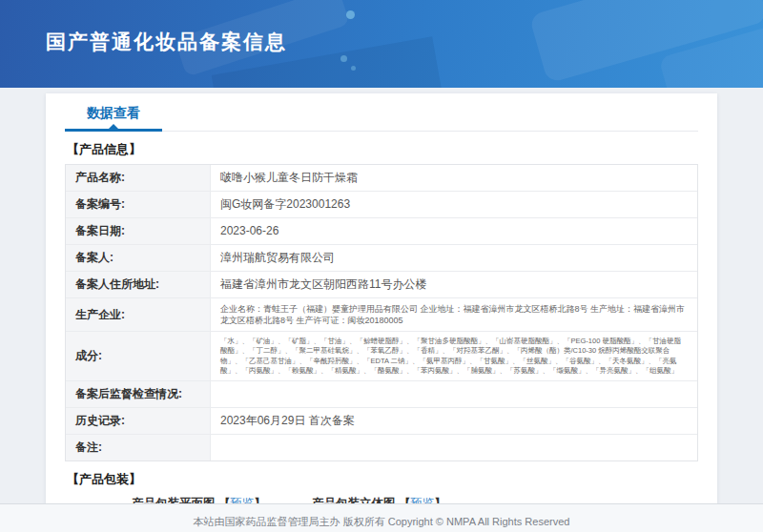 Image resolution: width=763 pixels, height=532 pixels. What do you see at coordinates (113, 130) in the screenshot?
I see `tab-active-underline` at bounding box center [113, 130].